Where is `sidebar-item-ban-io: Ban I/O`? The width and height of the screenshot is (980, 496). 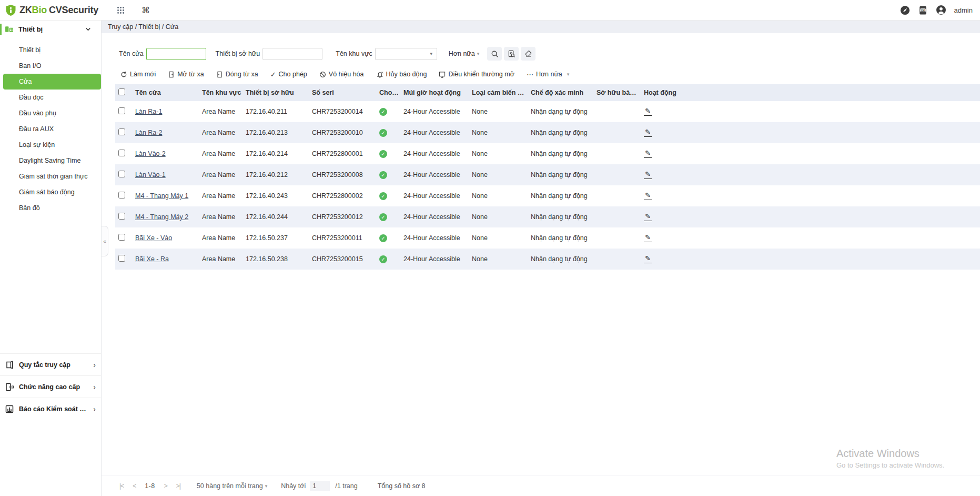 sidebar-item-ban-io: Ban I/O is located at coordinates (50, 66).